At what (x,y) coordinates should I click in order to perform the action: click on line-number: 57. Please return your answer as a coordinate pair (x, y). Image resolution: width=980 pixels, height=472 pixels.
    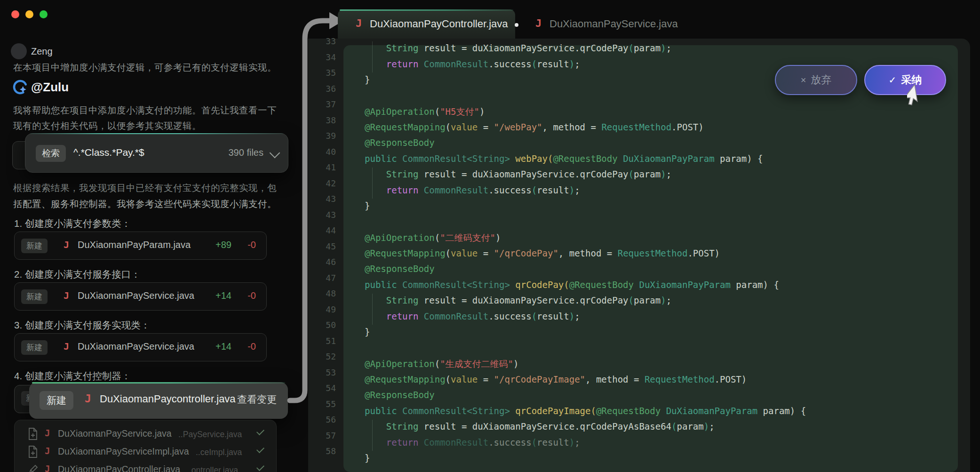
    Looking at the image, I should click on (326, 436).